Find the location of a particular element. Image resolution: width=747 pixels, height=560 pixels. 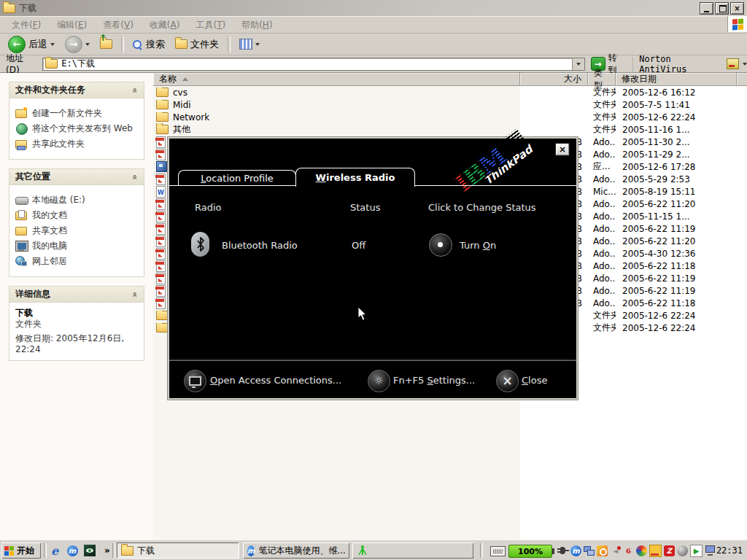

place-link: 我的电脑 is located at coordinates (77, 245).